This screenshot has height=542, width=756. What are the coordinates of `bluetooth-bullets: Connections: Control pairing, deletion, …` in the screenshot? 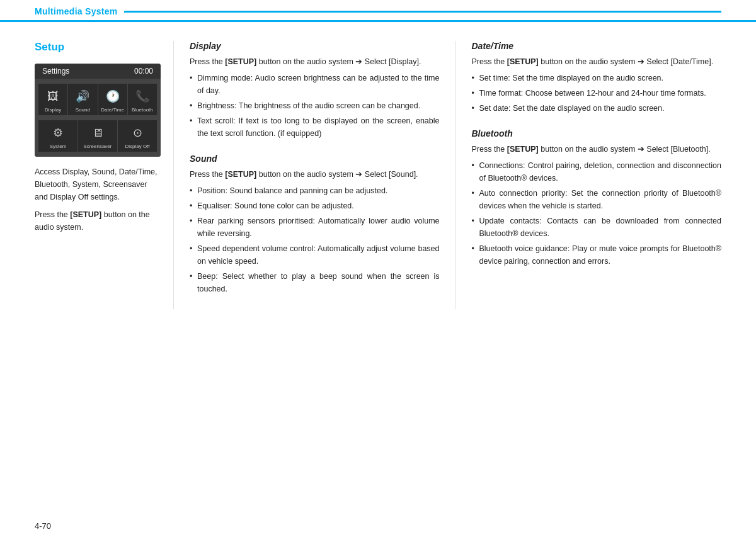 It's located at (597, 213).